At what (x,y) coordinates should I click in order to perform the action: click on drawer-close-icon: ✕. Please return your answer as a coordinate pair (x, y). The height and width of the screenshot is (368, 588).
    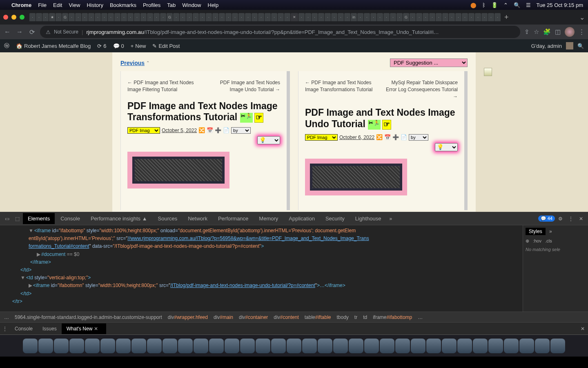
    Looking at the image, I should click on (583, 329).